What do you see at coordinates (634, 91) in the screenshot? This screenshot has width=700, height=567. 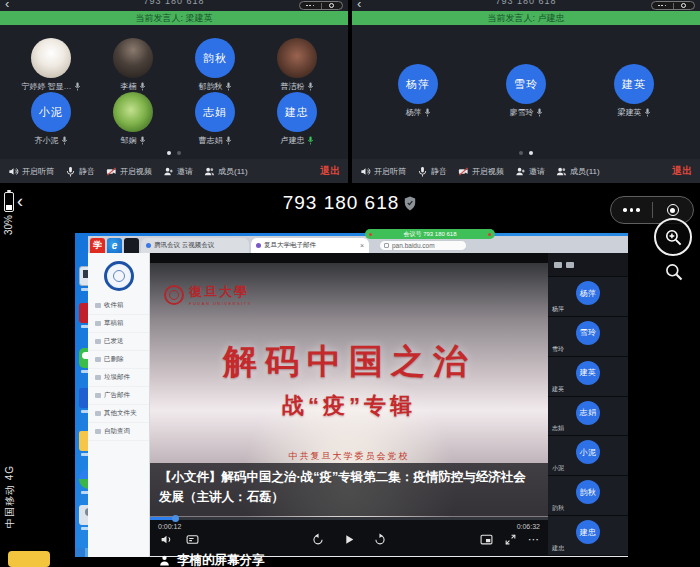 I see `participant-tile: 建英 梁建英` at bounding box center [634, 91].